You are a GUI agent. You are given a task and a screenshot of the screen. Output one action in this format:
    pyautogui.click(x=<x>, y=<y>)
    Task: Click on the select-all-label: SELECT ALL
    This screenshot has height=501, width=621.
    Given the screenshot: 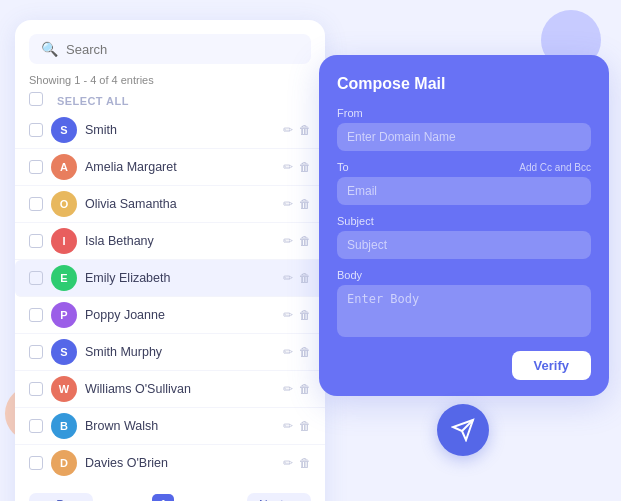 What is the action you would take?
    pyautogui.click(x=93, y=101)
    